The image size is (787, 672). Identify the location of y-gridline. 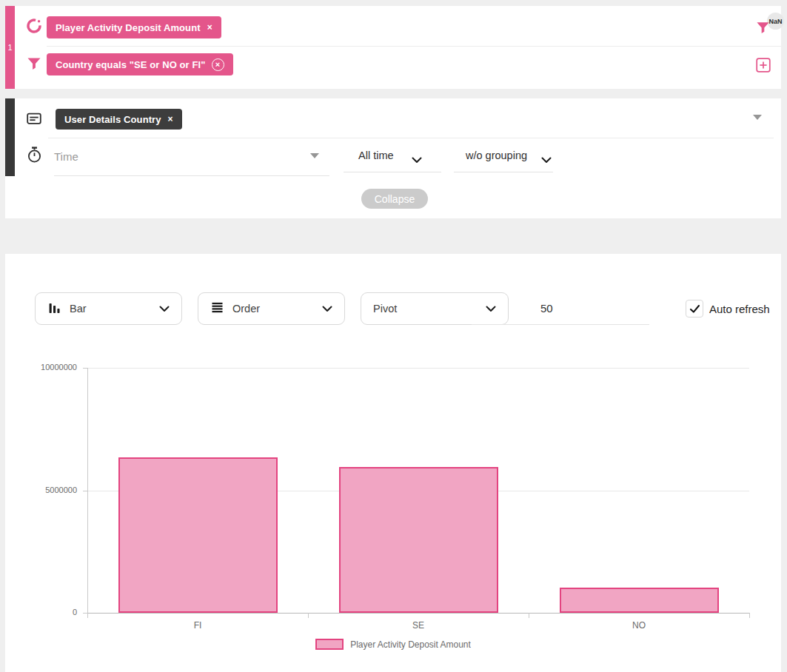
(418, 369).